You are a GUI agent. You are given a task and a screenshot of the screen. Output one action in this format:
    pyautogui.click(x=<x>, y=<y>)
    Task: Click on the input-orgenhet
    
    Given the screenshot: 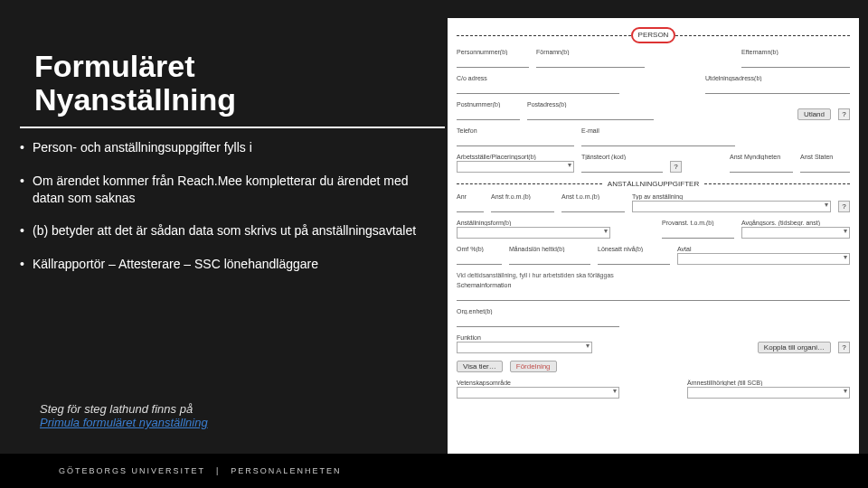 What is the action you would take?
    pyautogui.click(x=538, y=322)
    